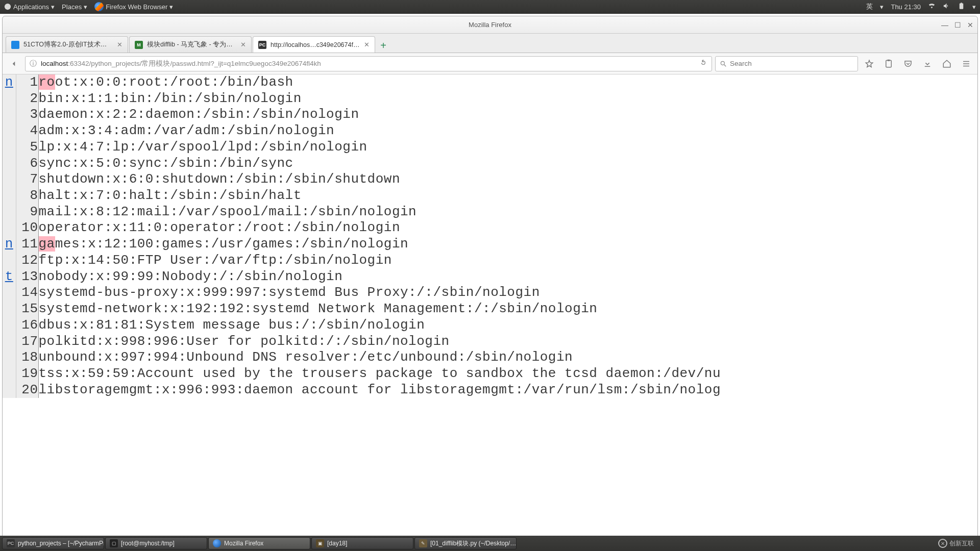 Image resolution: width=980 pixels, height=551 pixels. What do you see at coordinates (320, 543) in the screenshot?
I see `taskbar-item-icon: ▣` at bounding box center [320, 543].